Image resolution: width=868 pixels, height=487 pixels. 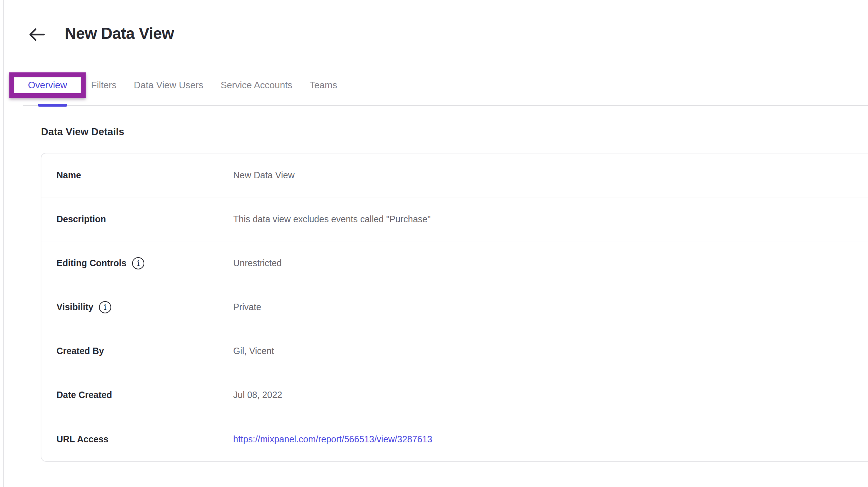 What do you see at coordinates (455, 439) in the screenshot?
I see `table-row-url-access: URL Access https://mixpanel.com/report/5…` at bounding box center [455, 439].